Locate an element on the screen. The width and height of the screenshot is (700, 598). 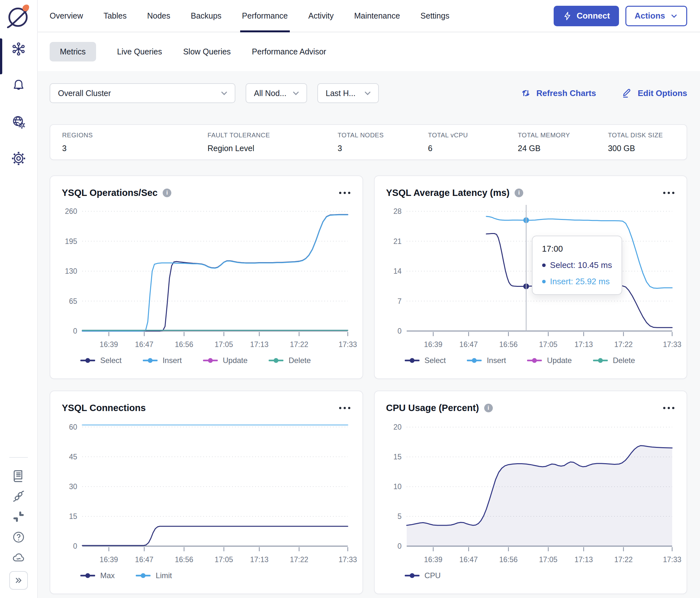
tab-maintenance: Maintenance is located at coordinates (377, 16).